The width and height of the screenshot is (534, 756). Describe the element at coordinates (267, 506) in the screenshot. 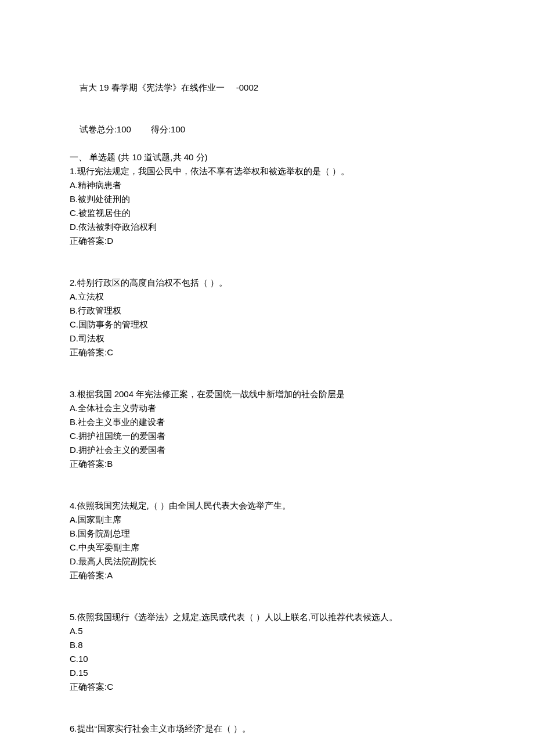

I see `question-stem: 4.依照我国宪法规定,（ ）由全国人民代表大会选举产生。` at that location.